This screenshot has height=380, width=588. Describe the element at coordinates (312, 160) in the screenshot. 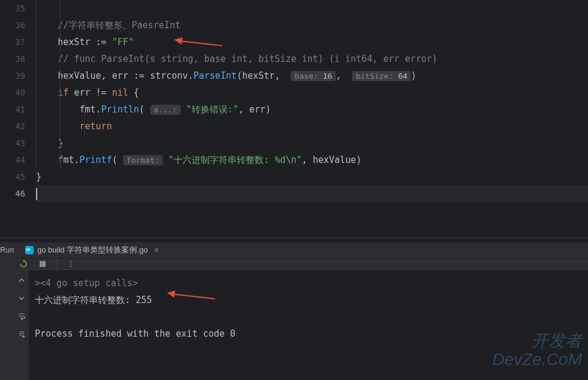

I see `code-line: fmt.Printf( format: "十六进制字符串转整数: %d\n", …` at that location.